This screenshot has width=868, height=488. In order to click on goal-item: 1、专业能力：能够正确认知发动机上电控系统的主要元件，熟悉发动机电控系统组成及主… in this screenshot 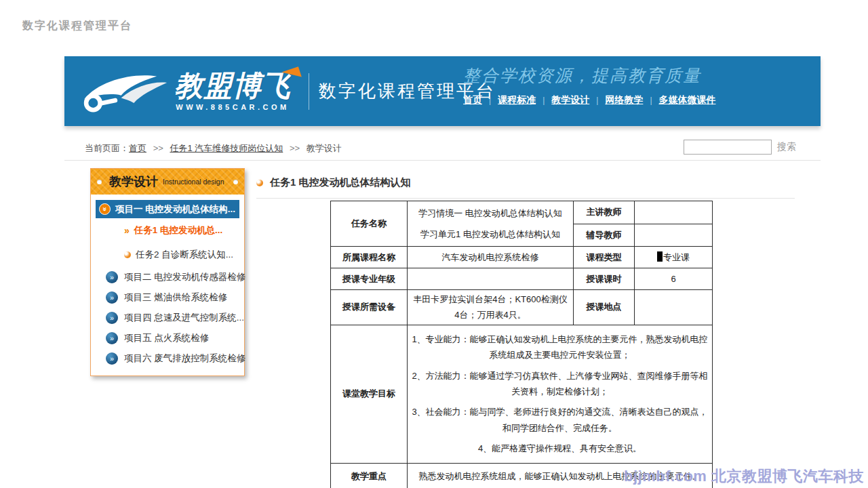, I will do `click(560, 347)`.